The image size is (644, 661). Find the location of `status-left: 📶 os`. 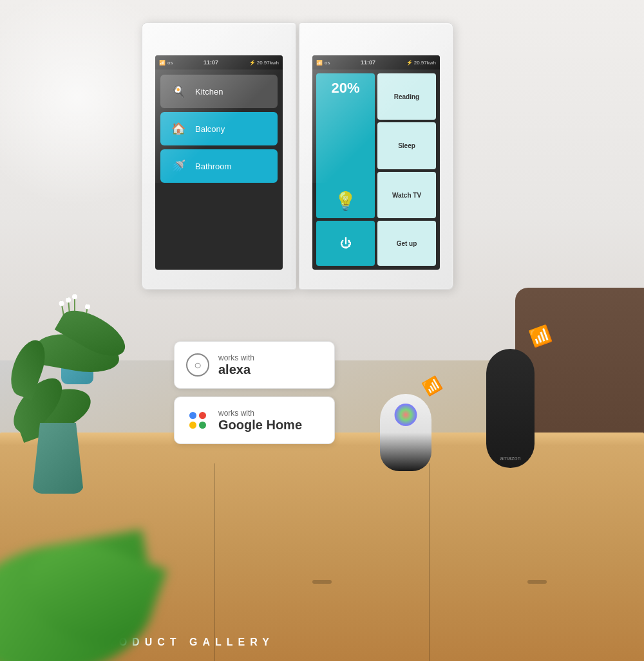

status-left: 📶 os is located at coordinates (166, 63).